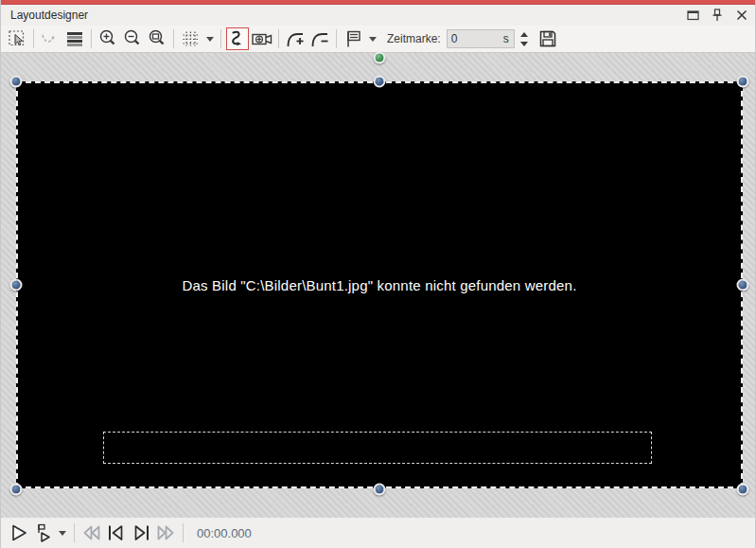  What do you see at coordinates (141, 533) in the screenshot?
I see `skip-to-end-icon` at bounding box center [141, 533].